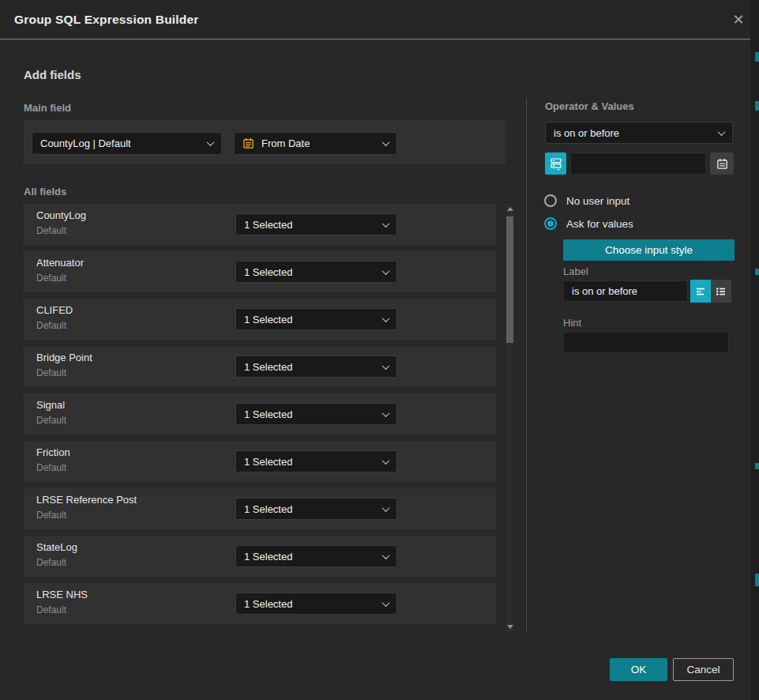 The image size is (759, 700). What do you see at coordinates (572, 322) in the screenshot?
I see `hint-caption: Hint` at bounding box center [572, 322].